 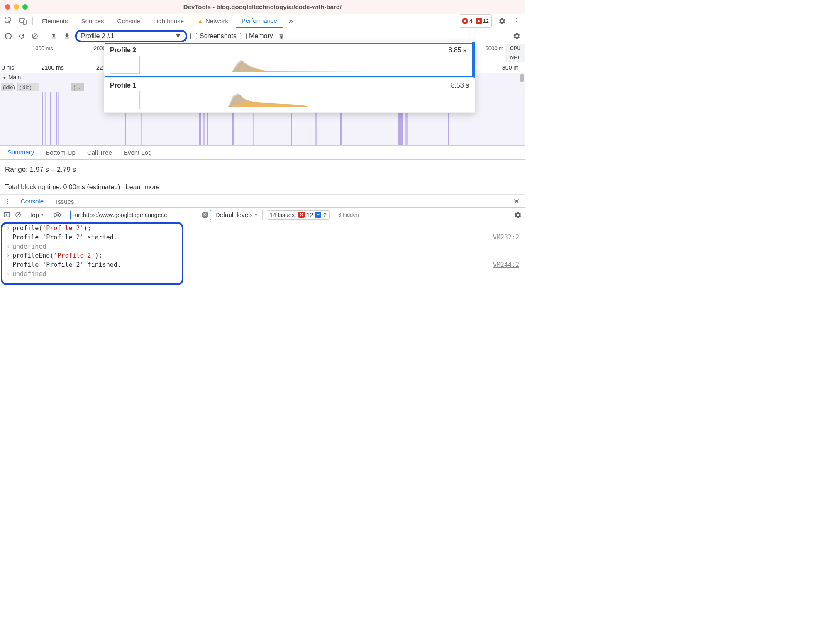 I want to click on drawer-close-icon: ✕, so click(x=516, y=201).